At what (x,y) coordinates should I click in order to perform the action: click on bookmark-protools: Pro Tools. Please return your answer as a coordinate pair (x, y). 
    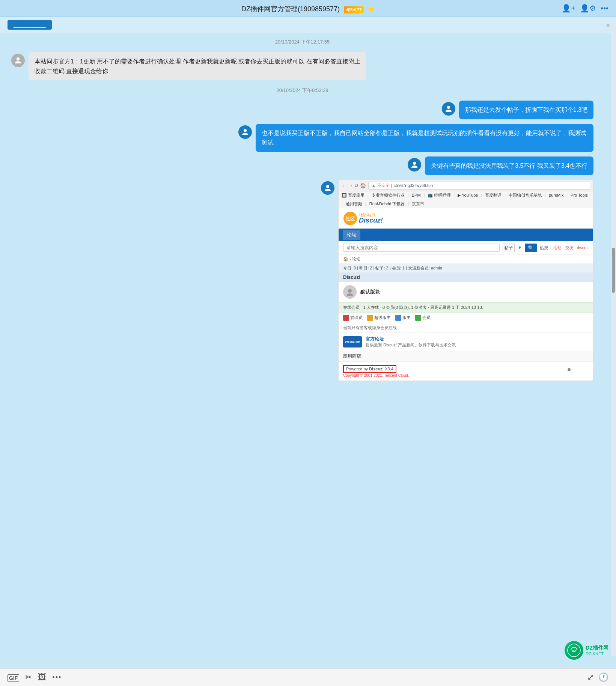
    Looking at the image, I should click on (579, 195).